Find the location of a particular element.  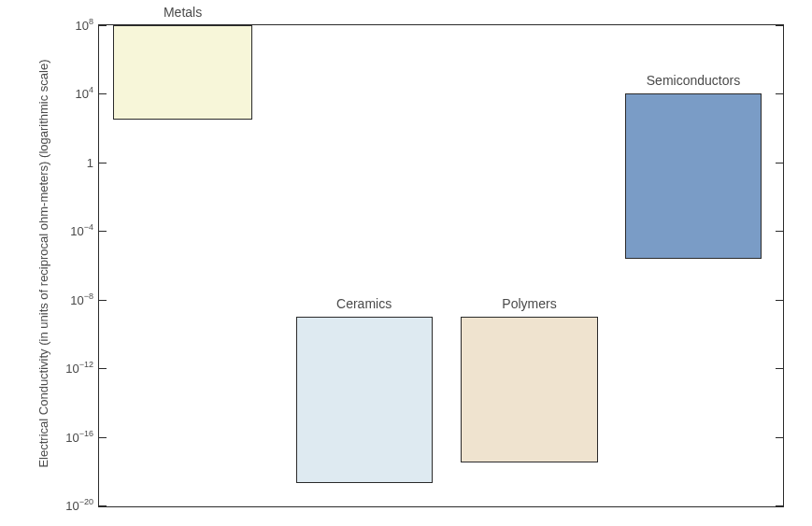

y-tick-label: 10−4 is located at coordinates (84, 232).